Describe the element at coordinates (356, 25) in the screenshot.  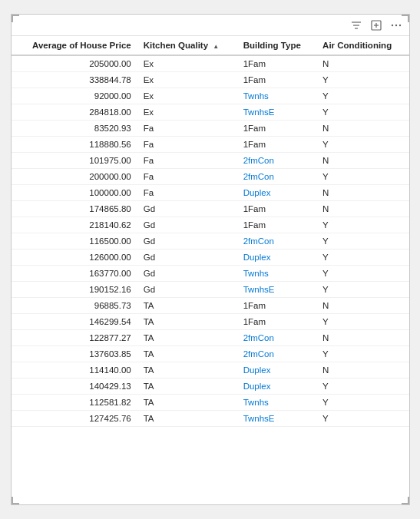
I see `filter-icon` at that location.